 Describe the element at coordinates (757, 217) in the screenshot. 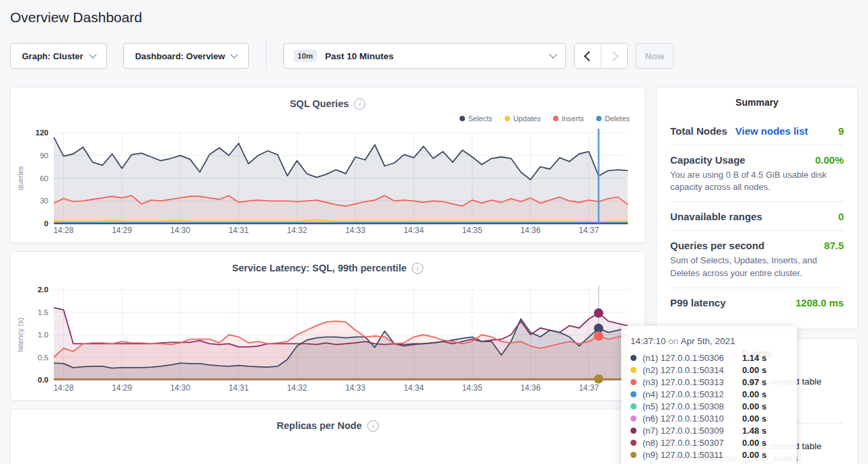

I see `summary-row: Unavailable ranges0` at that location.